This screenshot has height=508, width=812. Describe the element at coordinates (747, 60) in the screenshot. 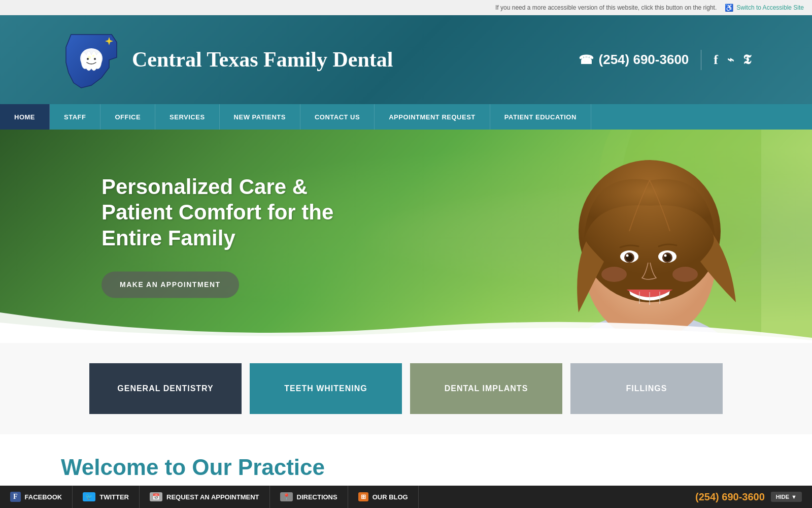

I see `twitter-icon: 𝕿` at that location.